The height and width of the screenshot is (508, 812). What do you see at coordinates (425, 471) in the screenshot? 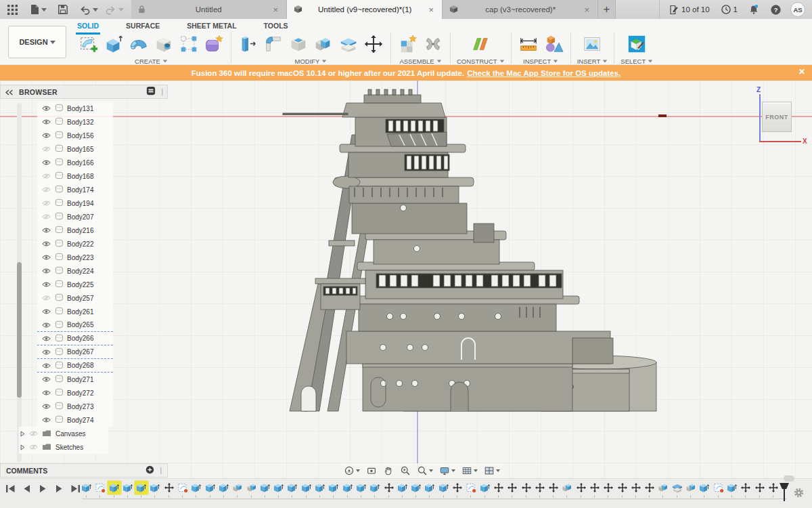
I see `zoom-fit-icon` at bounding box center [425, 471].